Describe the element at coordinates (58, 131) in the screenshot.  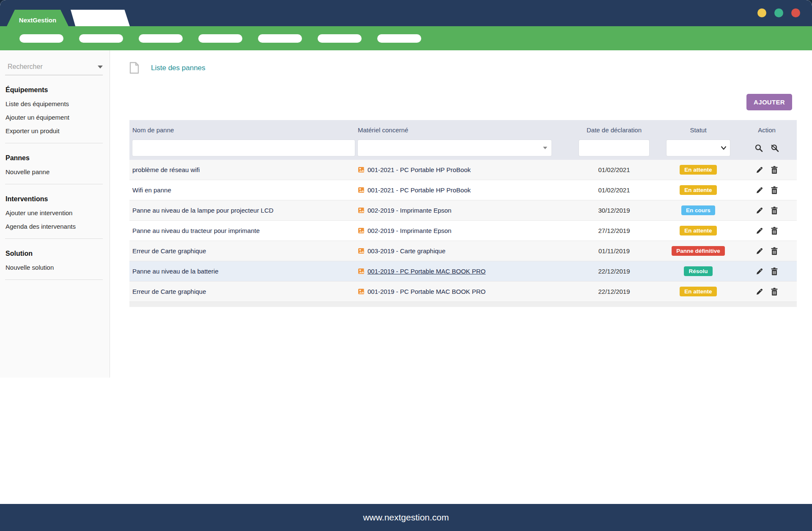
I see `sidebar-item: Exporter un produit` at that location.